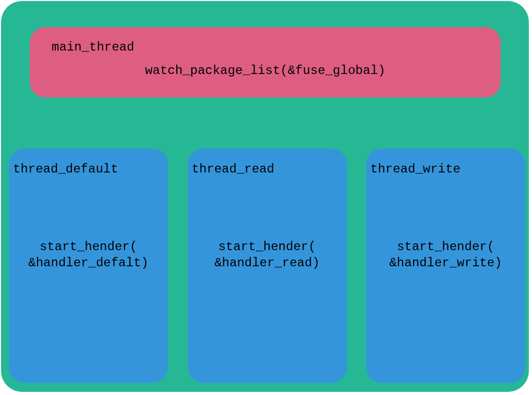 The height and width of the screenshot is (395, 532). Describe the element at coordinates (267, 255) in the screenshot. I see `thread-read-call: start_hender( &handler_read)` at that location.